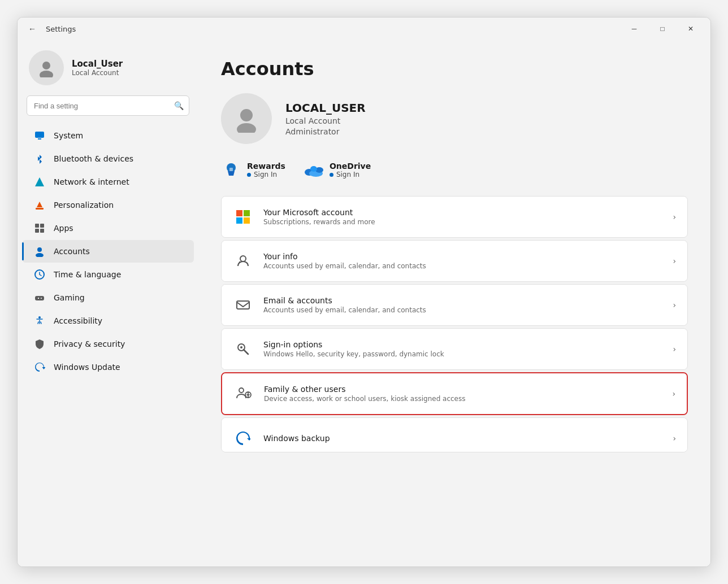  I want to click on sidebar-item-accounts: Accounts, so click(108, 251).